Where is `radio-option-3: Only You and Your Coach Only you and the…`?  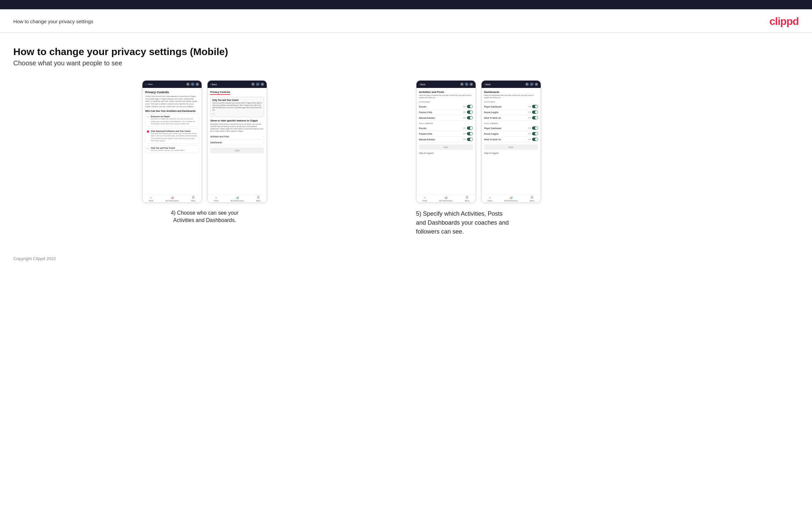
radio-option-3: Only You and Your Coach Only you and the… is located at coordinates (172, 149).